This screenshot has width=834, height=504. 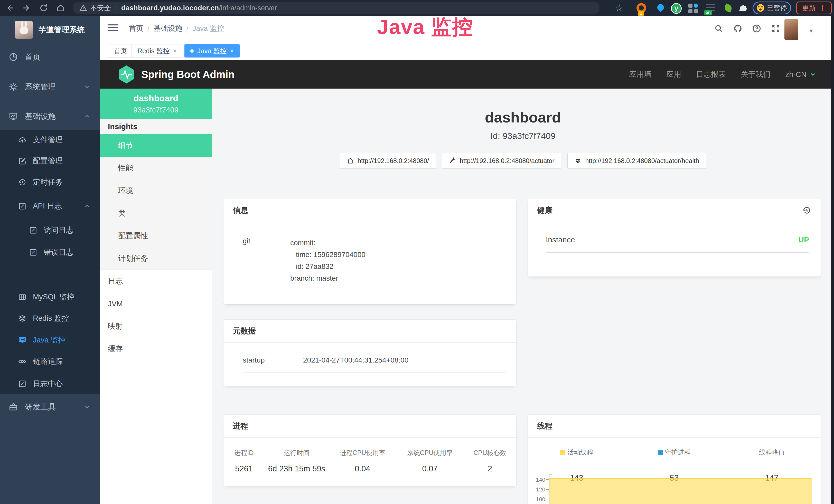 I want to click on instance-links: http://192.168.0.2:48080/ http://192.168…, so click(x=523, y=161).